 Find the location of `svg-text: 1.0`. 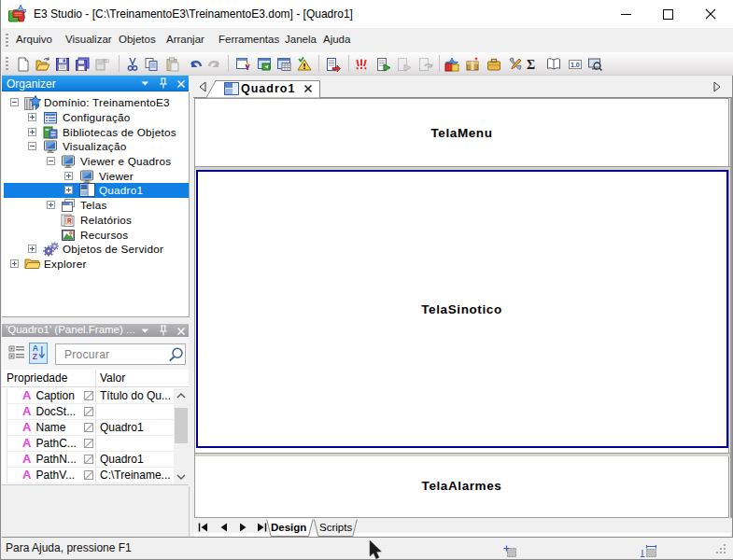

svg-text: 1.0 is located at coordinates (575, 65).